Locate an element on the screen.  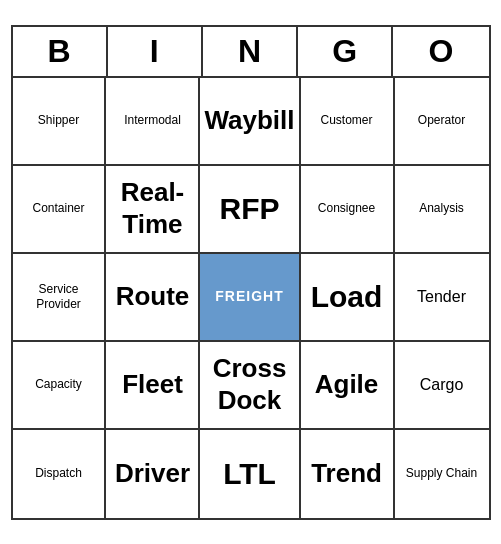
bingo-cell-17: Cross Dock is located at coordinates (250, 386).